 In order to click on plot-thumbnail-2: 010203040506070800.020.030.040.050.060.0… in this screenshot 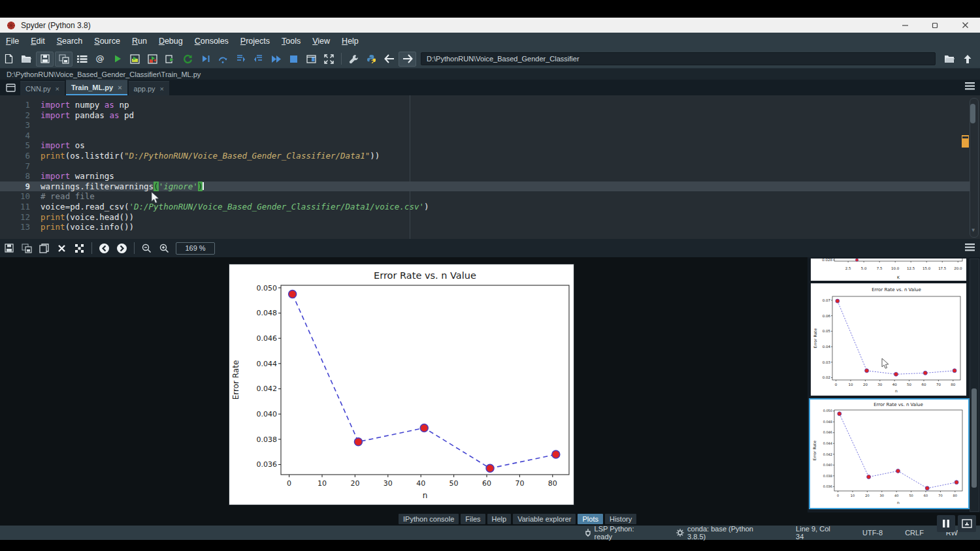, I will do `click(889, 339)`.